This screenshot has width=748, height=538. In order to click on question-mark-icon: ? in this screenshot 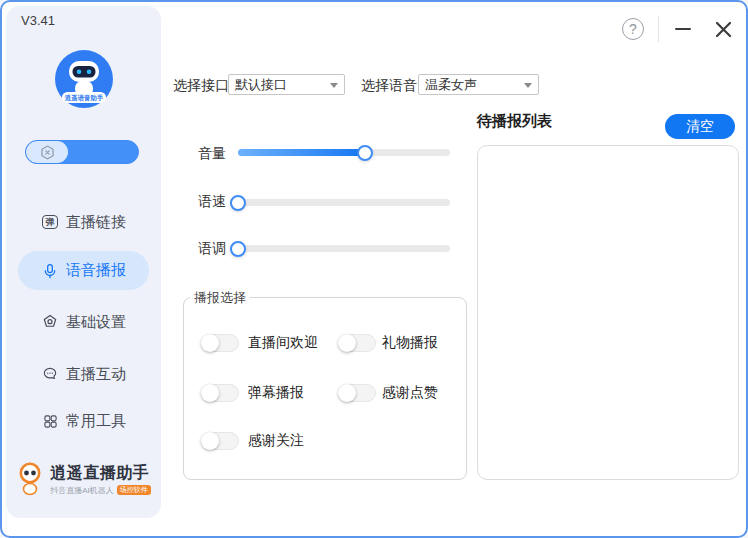, I will do `click(633, 29)`.